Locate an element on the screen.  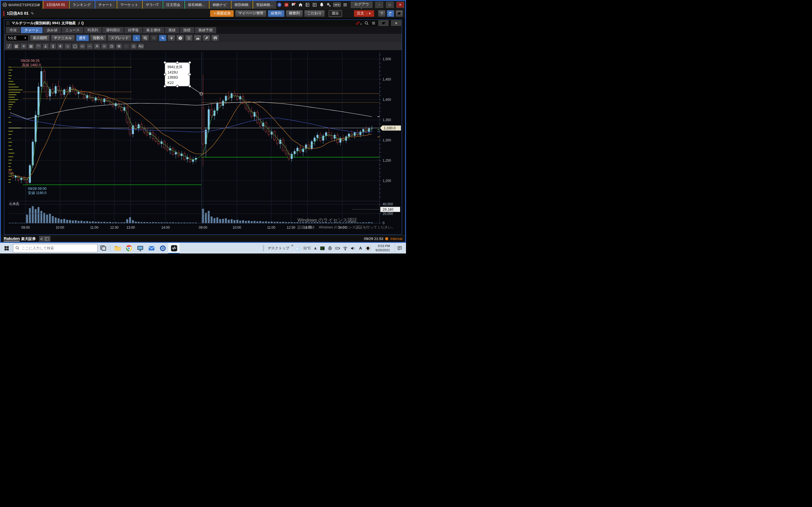
media-player-icon is located at coordinates (163, 248).